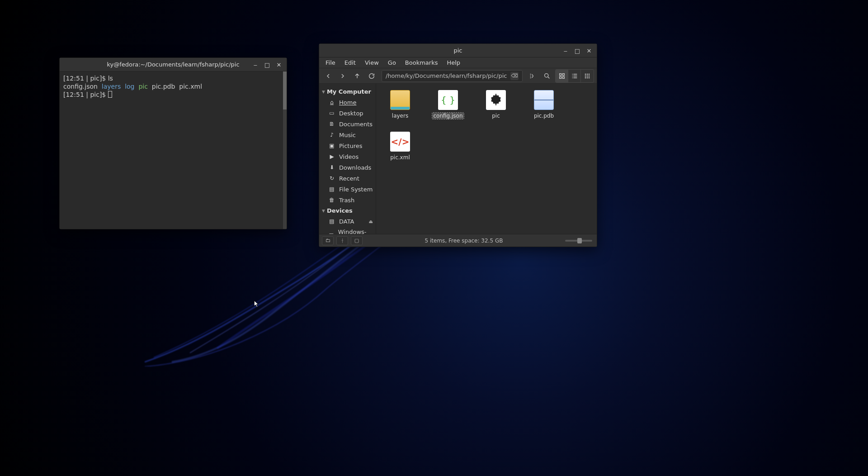 The image size is (868, 476). Describe the element at coordinates (191, 86) in the screenshot. I see `ls-output-file: pic.xml` at that location.